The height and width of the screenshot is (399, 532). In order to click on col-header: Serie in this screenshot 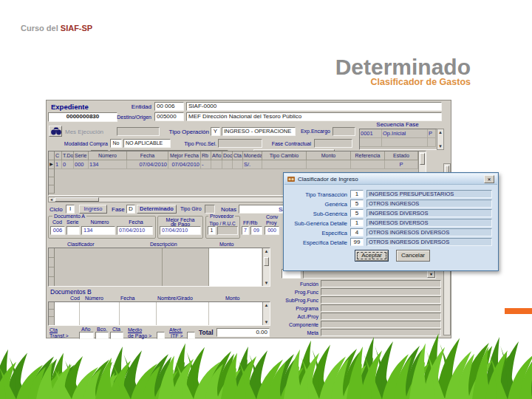, I will do `click(81, 156)`.